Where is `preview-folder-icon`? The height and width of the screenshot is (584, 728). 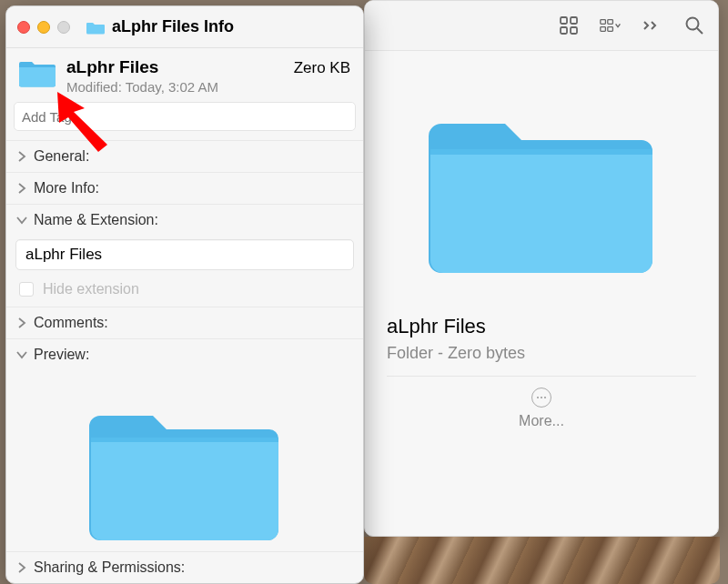
preview-folder-icon is located at coordinates (185, 468).